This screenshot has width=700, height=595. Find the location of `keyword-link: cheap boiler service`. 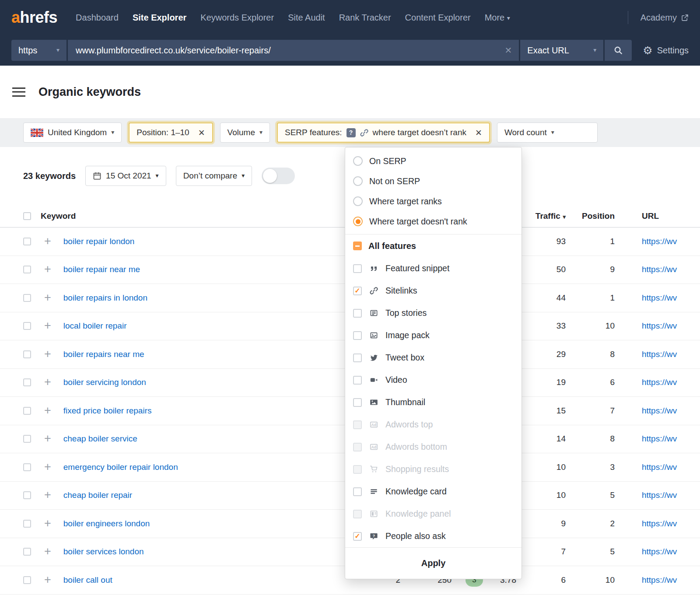

keyword-link: cheap boiler service is located at coordinates (101, 439).